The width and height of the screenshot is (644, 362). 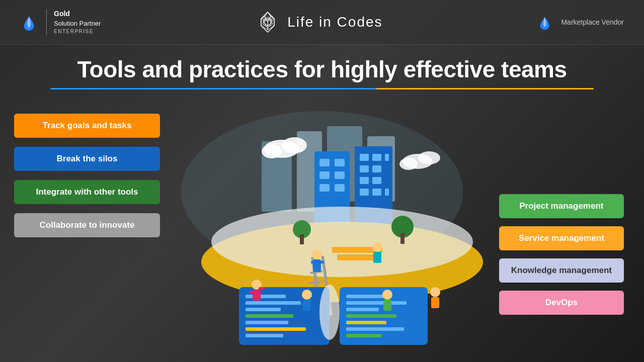 I want to click on knowledge-management-button: Knowledge management, so click(x=561, y=270).